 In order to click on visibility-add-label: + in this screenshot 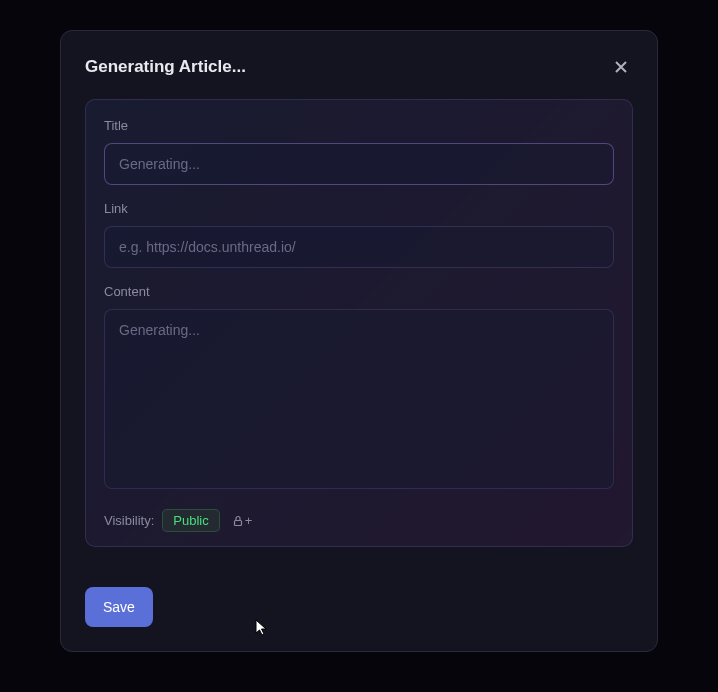, I will do `click(249, 520)`.